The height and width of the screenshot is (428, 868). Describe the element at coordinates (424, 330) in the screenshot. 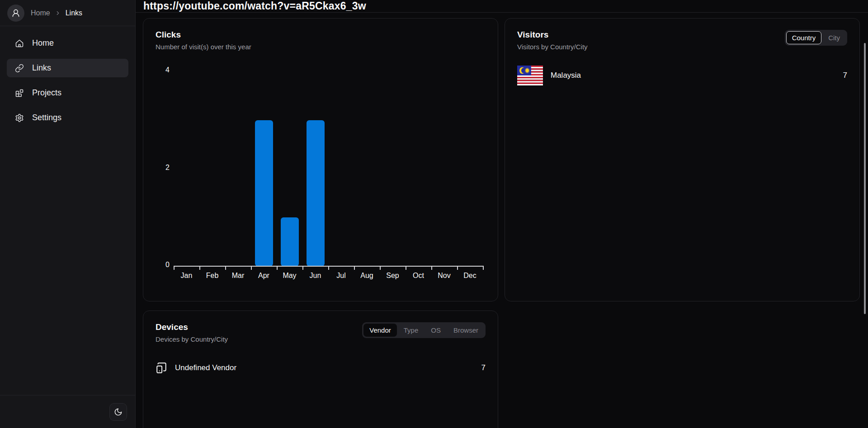

I see `devices-tabs: VendorTypeOSBrowser` at that location.